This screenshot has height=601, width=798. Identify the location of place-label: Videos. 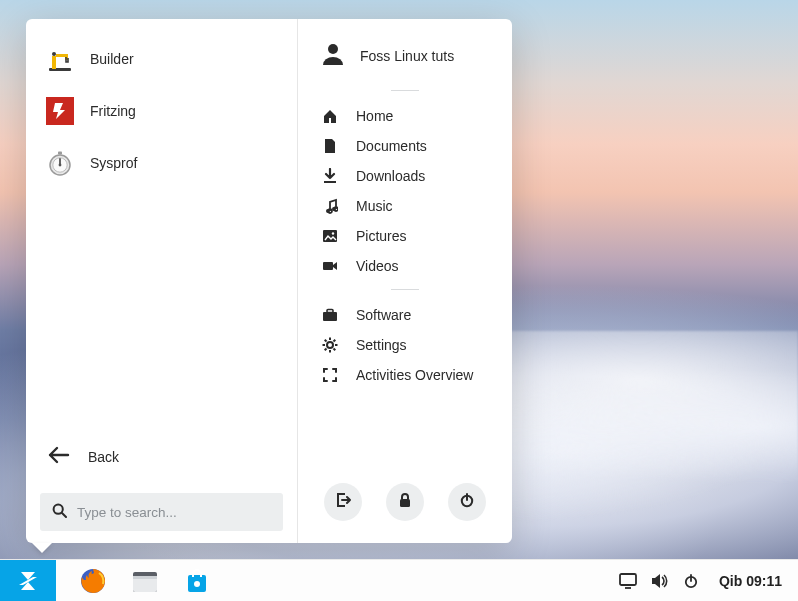
(378, 266).